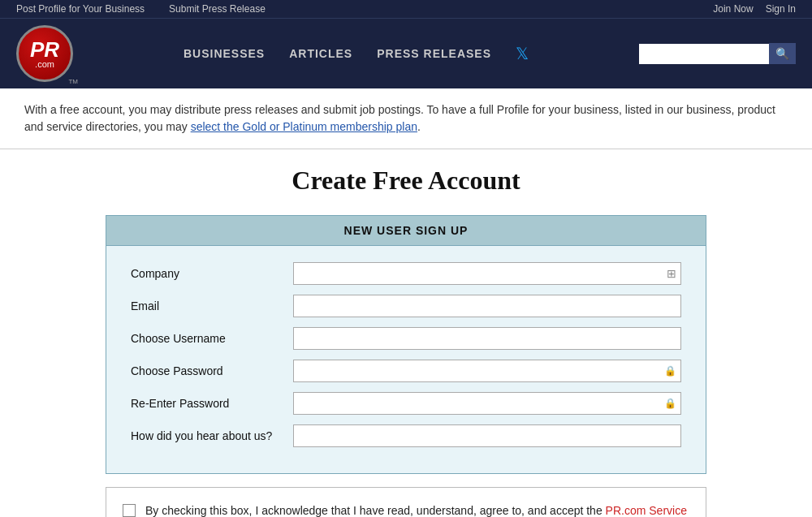  What do you see at coordinates (406, 436) in the screenshot?
I see `heardabout-row: How did you hear about us?` at bounding box center [406, 436].